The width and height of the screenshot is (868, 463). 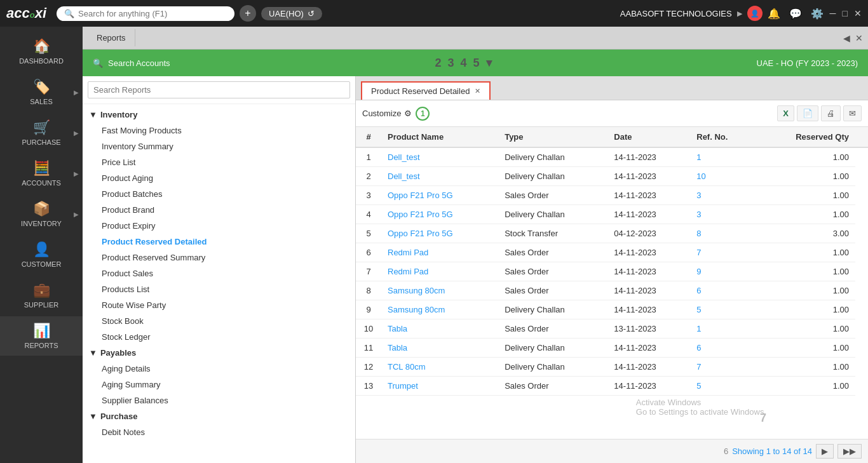 What do you see at coordinates (489, 63) in the screenshot?
I see `num-label-more: ▾` at bounding box center [489, 63].